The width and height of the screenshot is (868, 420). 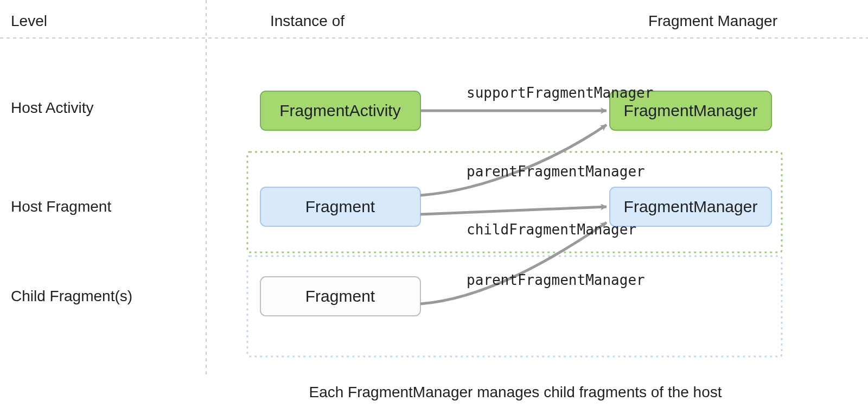 What do you see at coordinates (556, 280) in the screenshot?
I see `edge-label-parent-fm-2: parentFragmentManager` at bounding box center [556, 280].